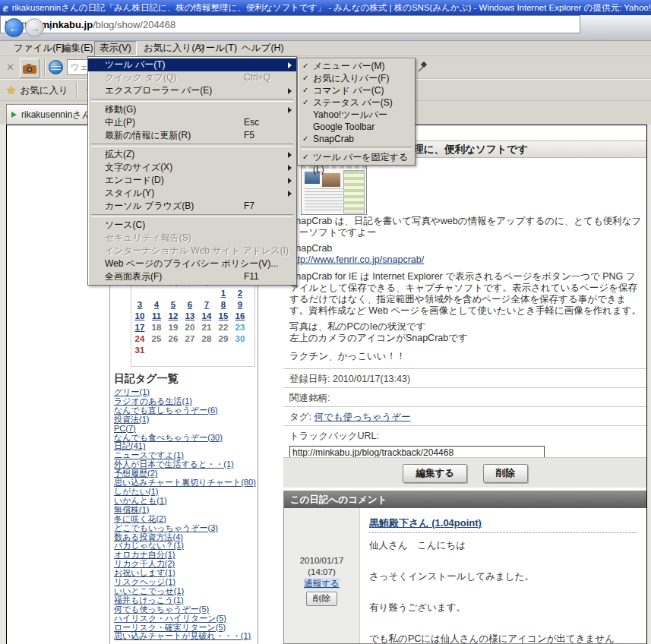  Describe the element at coordinates (140, 305) in the screenshot. I see `calendar-day: 3` at that location.